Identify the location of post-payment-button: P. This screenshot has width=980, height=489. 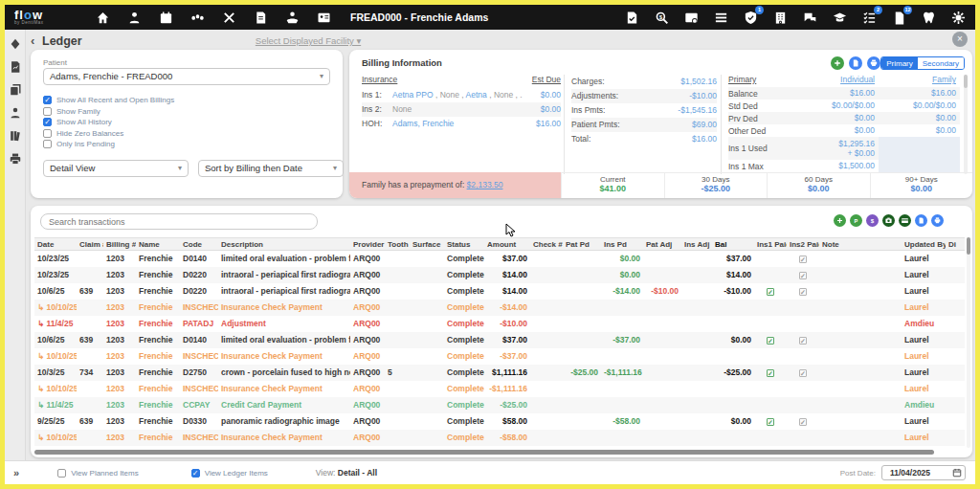
(856, 220).